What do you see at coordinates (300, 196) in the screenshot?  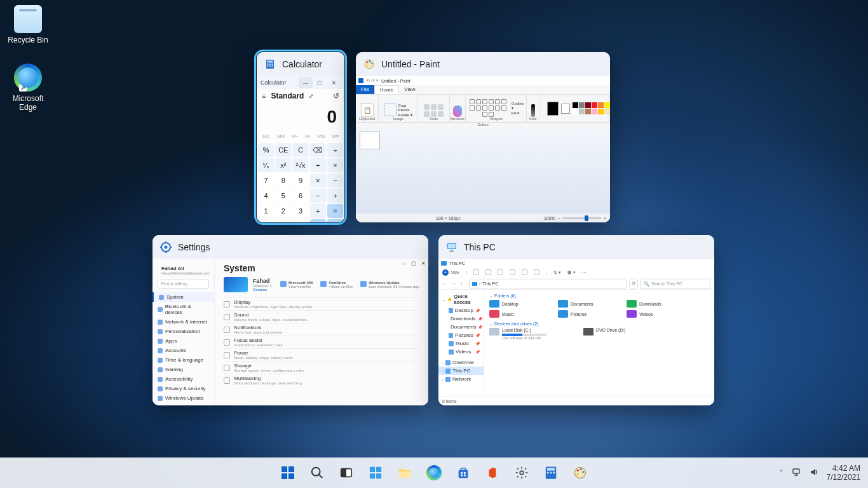 I see `calc-key: 6` at bounding box center [300, 196].